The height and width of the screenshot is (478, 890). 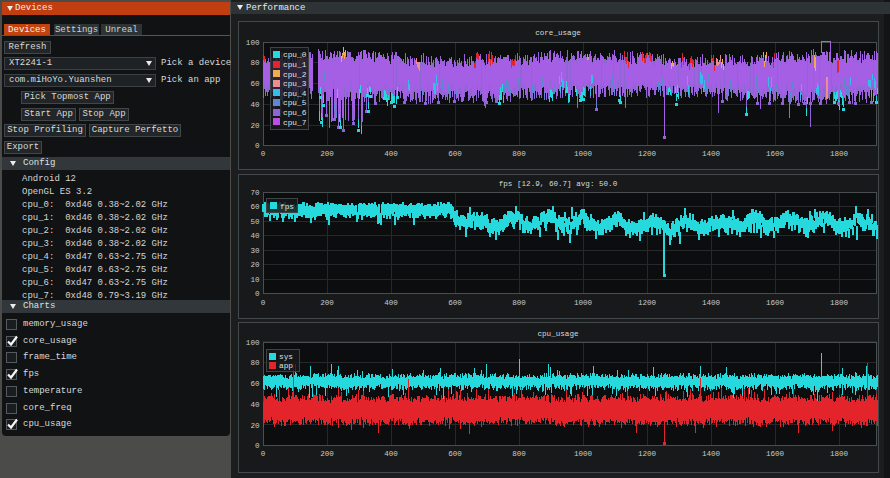 What do you see at coordinates (295, 94) in the screenshot?
I see `svg-text: cpu_4` at bounding box center [295, 94].